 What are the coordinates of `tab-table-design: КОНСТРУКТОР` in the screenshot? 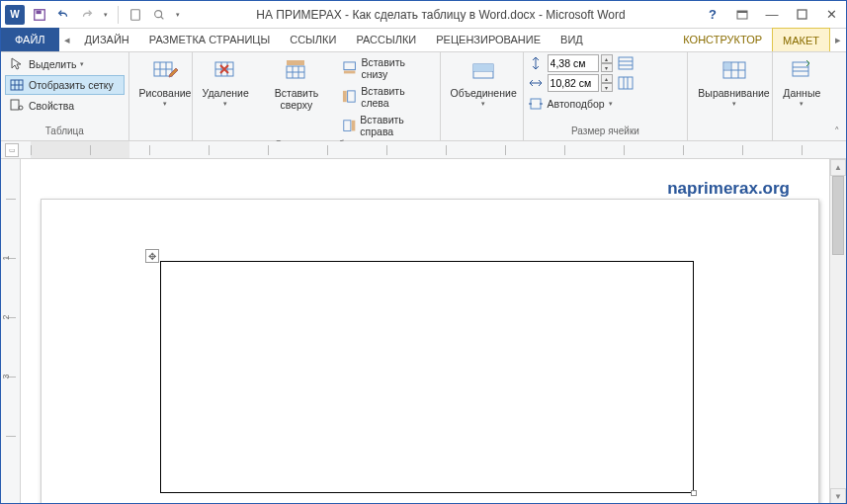 It's located at (722, 40).